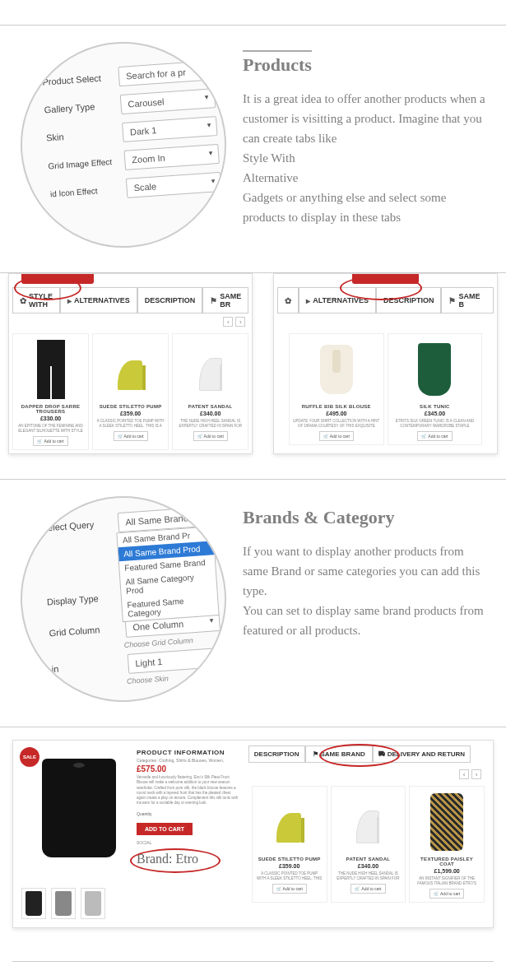 This screenshot has height=980, width=506. What do you see at coordinates (77, 80) in the screenshot?
I see `label-product-select: Product Select` at bounding box center [77, 80].